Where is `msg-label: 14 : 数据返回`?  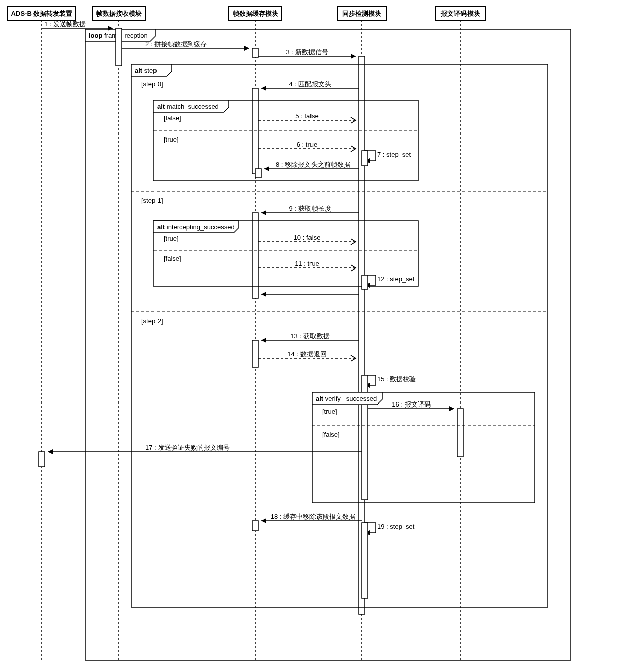
msg-label: 14 : 数据返回 is located at coordinates (307, 354).